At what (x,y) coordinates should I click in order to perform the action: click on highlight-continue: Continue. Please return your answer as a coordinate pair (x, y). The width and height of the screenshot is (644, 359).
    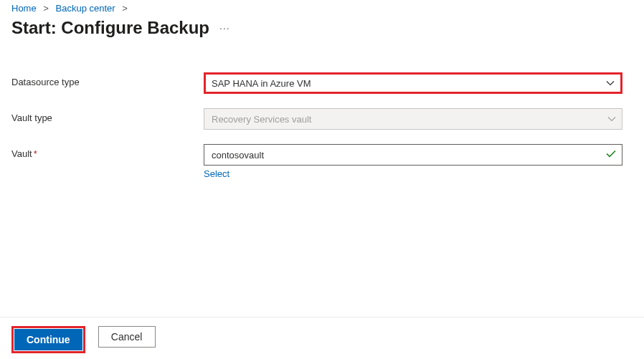
    Looking at the image, I should click on (49, 340).